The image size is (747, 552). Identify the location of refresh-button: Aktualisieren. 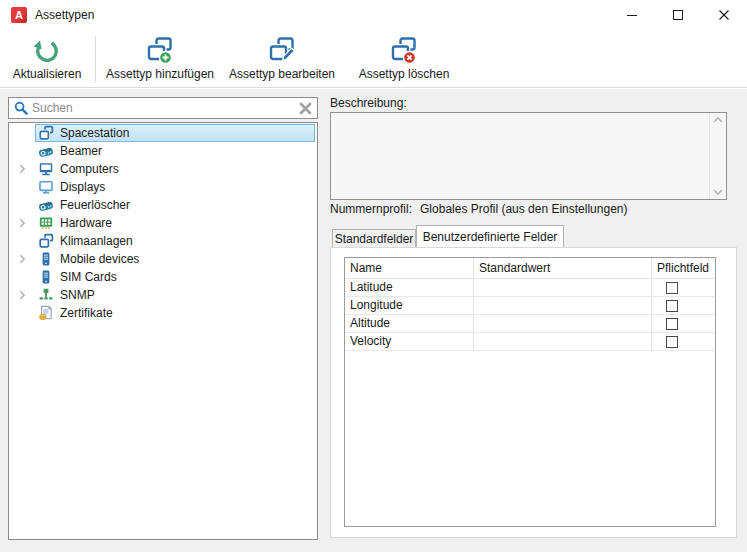
(47, 56).